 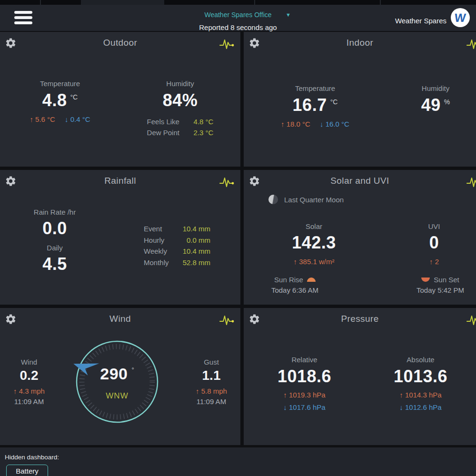 I want to click on dew-point-label: Dew Point, so click(x=167, y=132).